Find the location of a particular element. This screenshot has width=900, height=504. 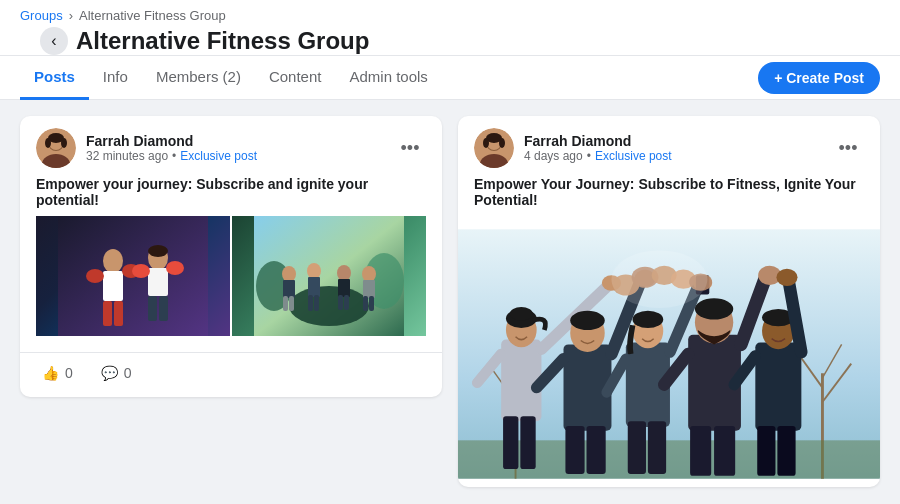

page-header: ‹ Alternative Fitness Group is located at coordinates (450, 39).